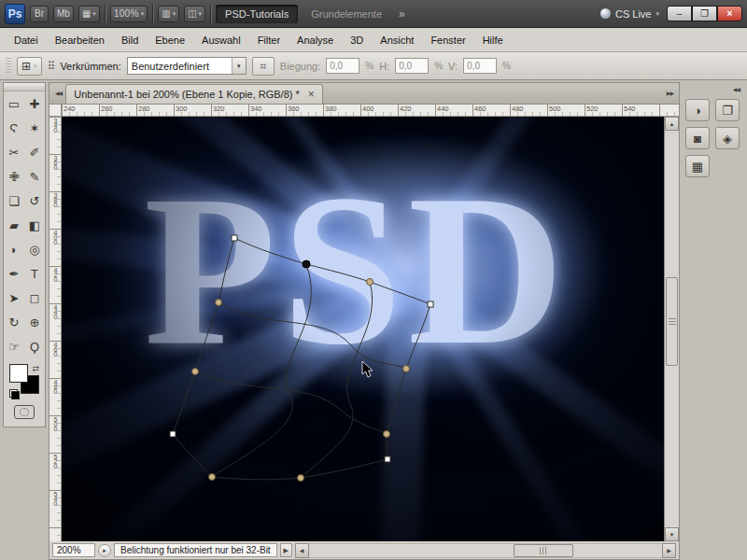  What do you see at coordinates (672, 329) in the screenshot?
I see `vertical-scroll-track` at bounding box center [672, 329].